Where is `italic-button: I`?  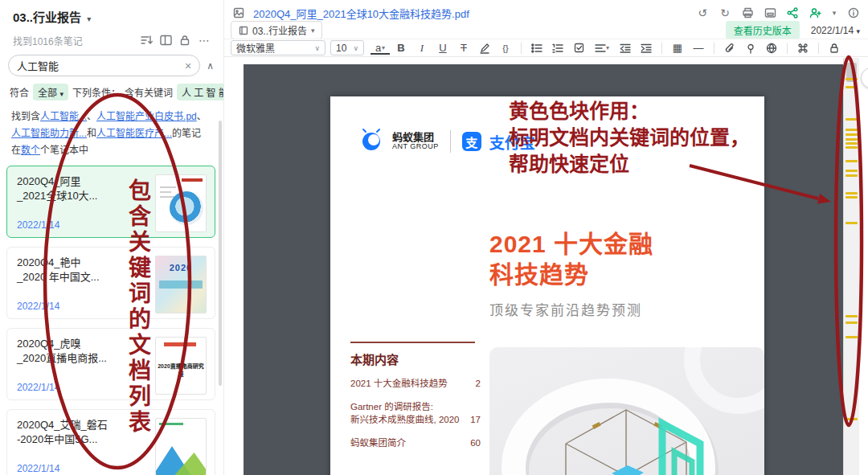
italic-button: I is located at coordinates (422, 48).